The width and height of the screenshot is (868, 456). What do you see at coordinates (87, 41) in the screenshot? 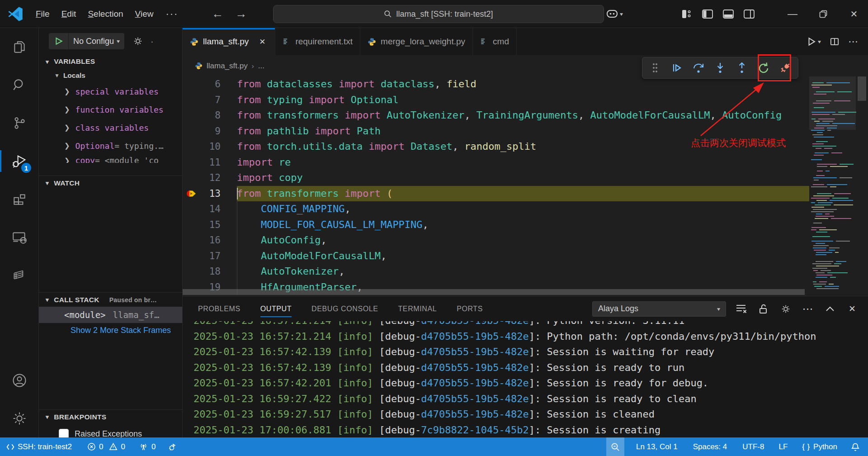
I see `debug-config-widget: No Configu ▾` at bounding box center [87, 41].